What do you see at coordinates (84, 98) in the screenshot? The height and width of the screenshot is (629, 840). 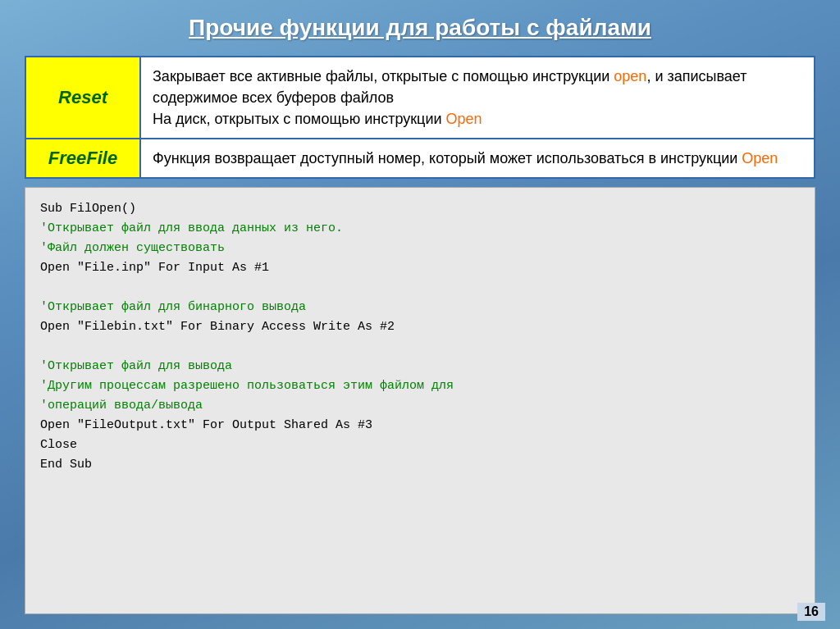 I see `keyword-cell-reset: Reset` at bounding box center [84, 98].